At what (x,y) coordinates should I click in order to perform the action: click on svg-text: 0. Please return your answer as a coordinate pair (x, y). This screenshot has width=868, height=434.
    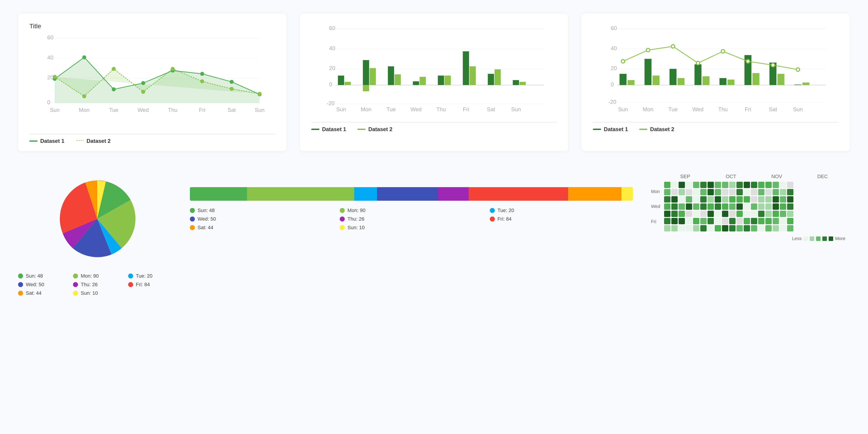
    Looking at the image, I should click on (49, 102).